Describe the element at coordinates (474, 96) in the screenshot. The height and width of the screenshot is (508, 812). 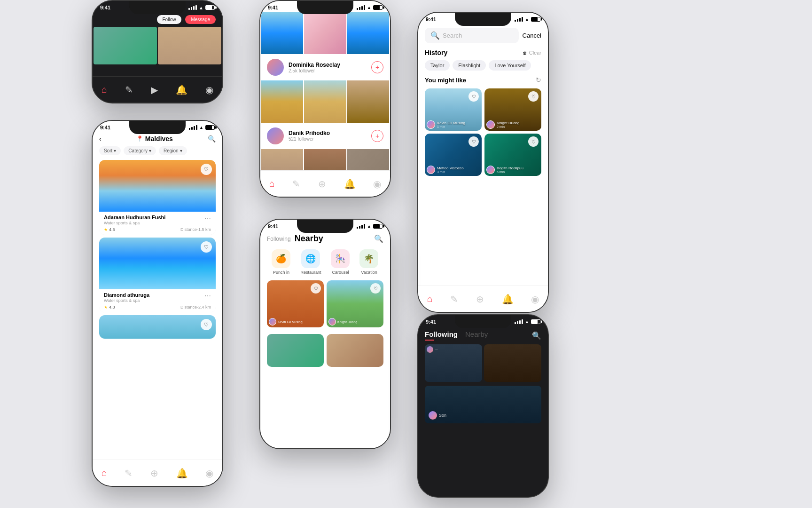
I see `card-heart-0: ♡` at that location.